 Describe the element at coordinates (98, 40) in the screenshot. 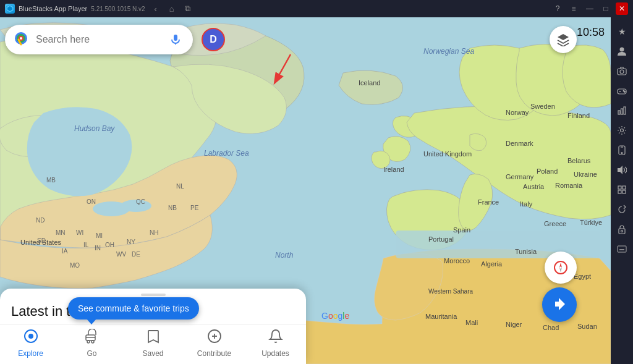

I see `search-input` at that location.